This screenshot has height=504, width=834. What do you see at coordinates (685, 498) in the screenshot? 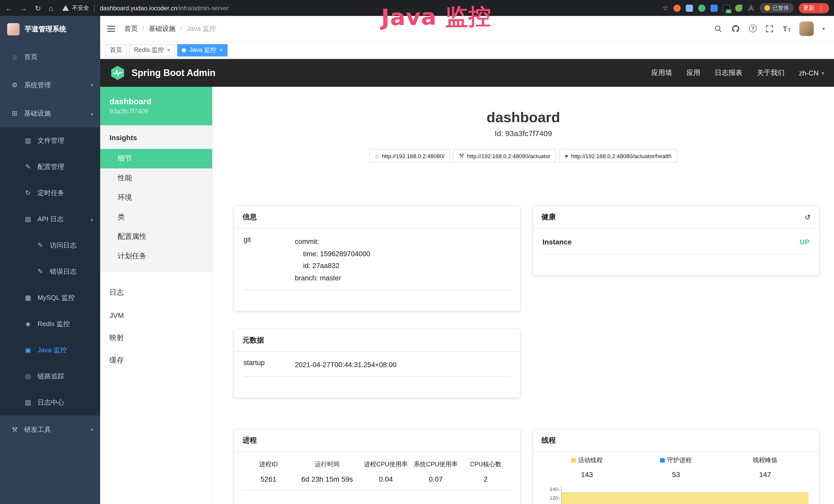
I see `active-threads-area` at bounding box center [685, 498].